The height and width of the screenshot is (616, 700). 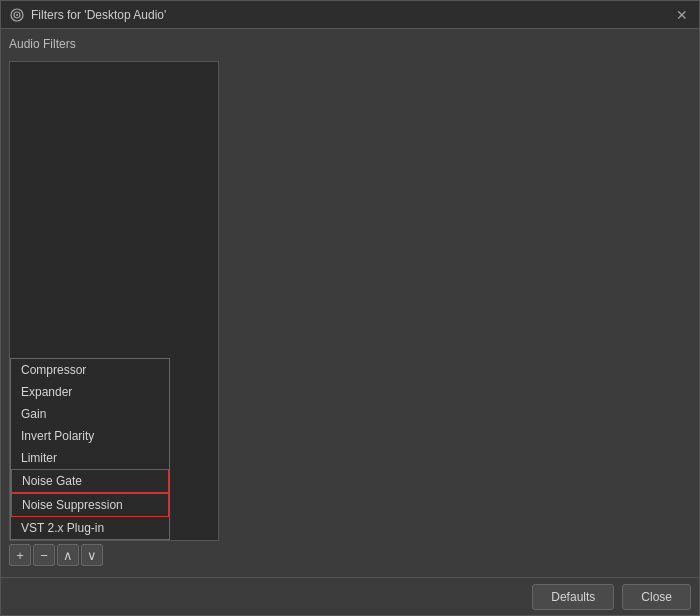 I want to click on add-filter-button: +, so click(x=20, y=555).